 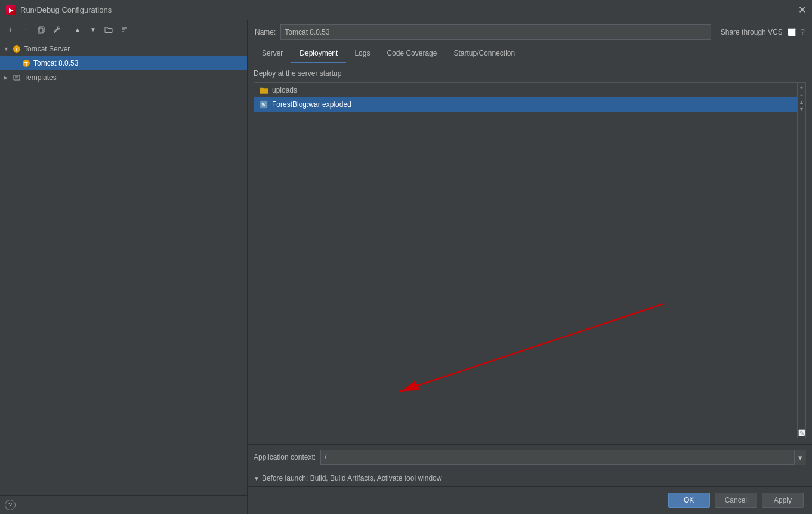 I want to click on tab-startup-connection: Startup/Connection, so click(x=484, y=54).